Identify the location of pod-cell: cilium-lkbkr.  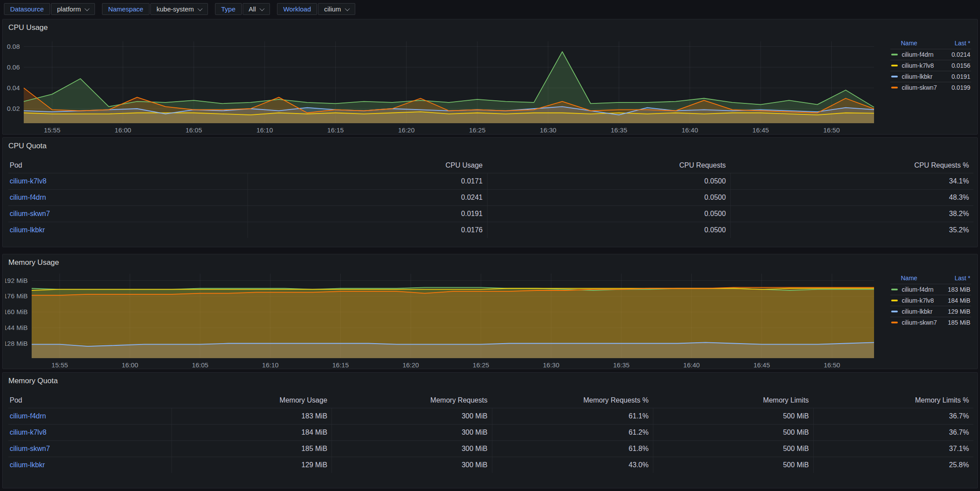
(128, 230).